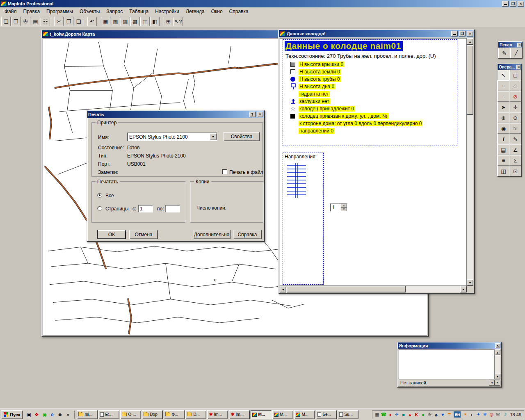 The height and width of the screenshot is (420, 525). What do you see at coordinates (346, 289) in the screenshot?
I see `horizontal-scroll-thumb` at bounding box center [346, 289].